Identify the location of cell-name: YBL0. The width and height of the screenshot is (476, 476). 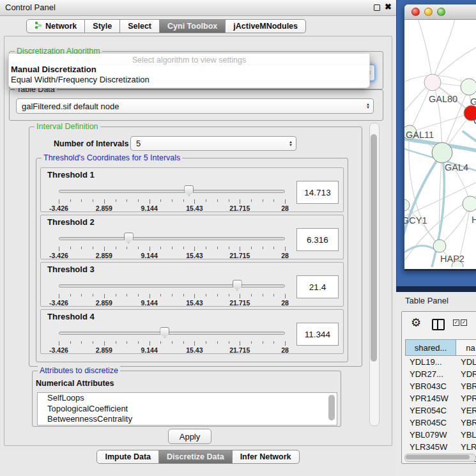
(466, 434).